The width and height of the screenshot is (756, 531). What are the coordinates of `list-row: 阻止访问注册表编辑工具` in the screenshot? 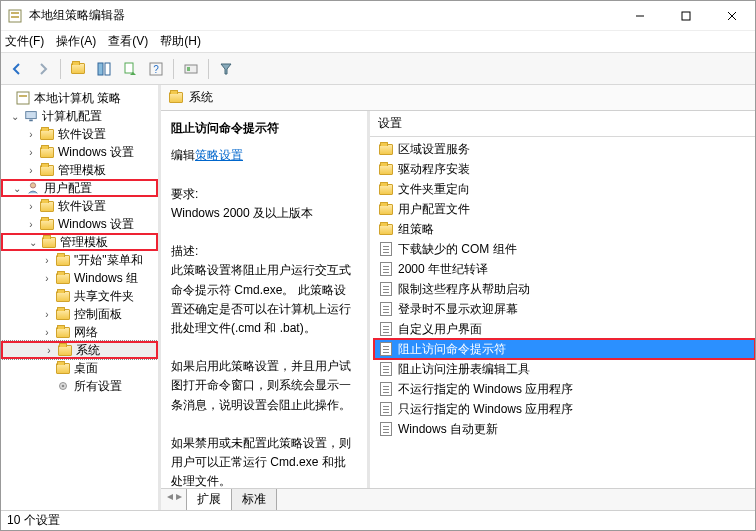 It's located at (564, 369).